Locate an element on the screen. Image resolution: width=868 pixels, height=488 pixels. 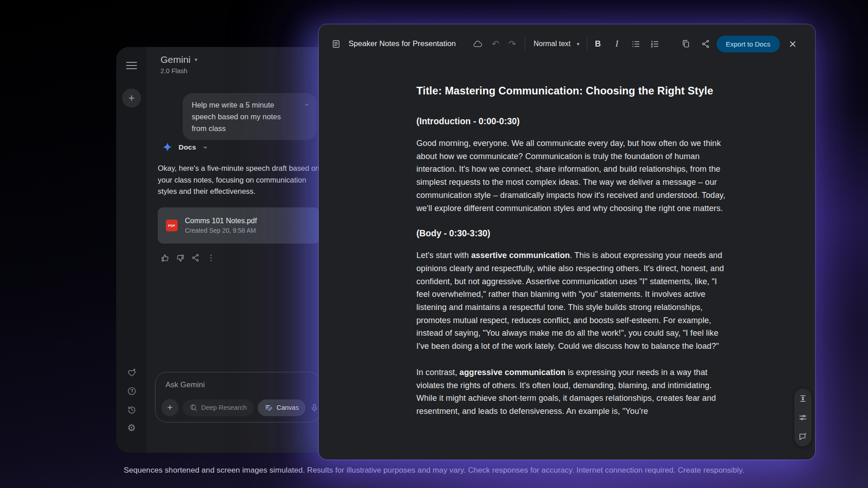
tune-icon is located at coordinates (803, 418).